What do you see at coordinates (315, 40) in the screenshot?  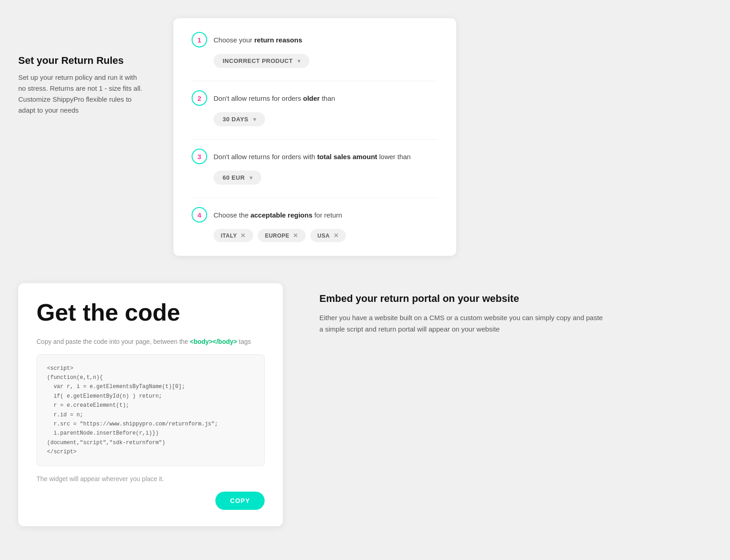 I see `rule-header-1: 1 Choose your return reasons` at bounding box center [315, 40].